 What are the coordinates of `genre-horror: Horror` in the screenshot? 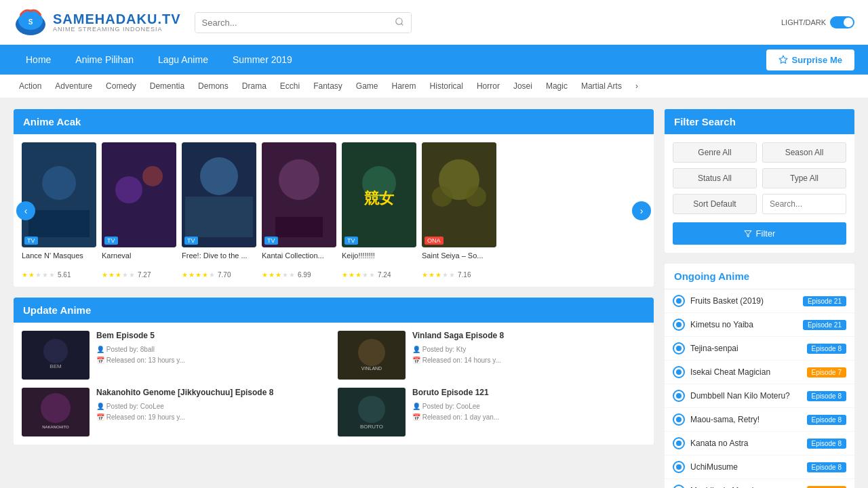 It's located at (488, 86).